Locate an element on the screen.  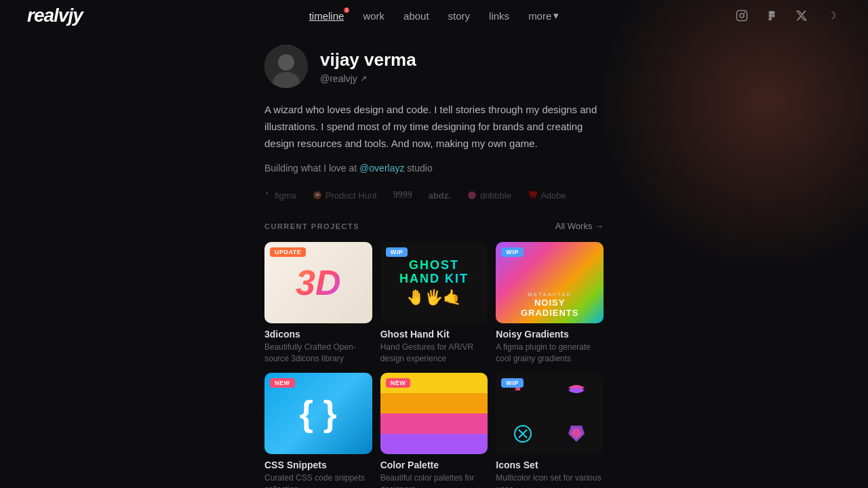
nav-link-about: about is located at coordinates (416, 16).